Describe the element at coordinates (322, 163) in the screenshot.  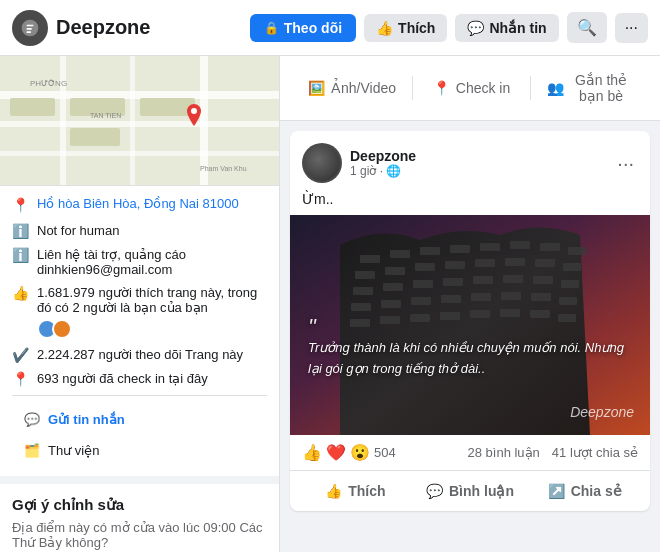
I see `post-avatar` at that location.